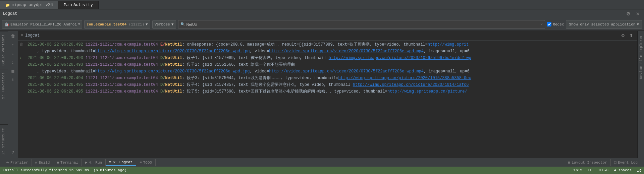  I want to click on side-tabs-left: Build Variants 2: Favorites Z: Structure, so click(4, 95).